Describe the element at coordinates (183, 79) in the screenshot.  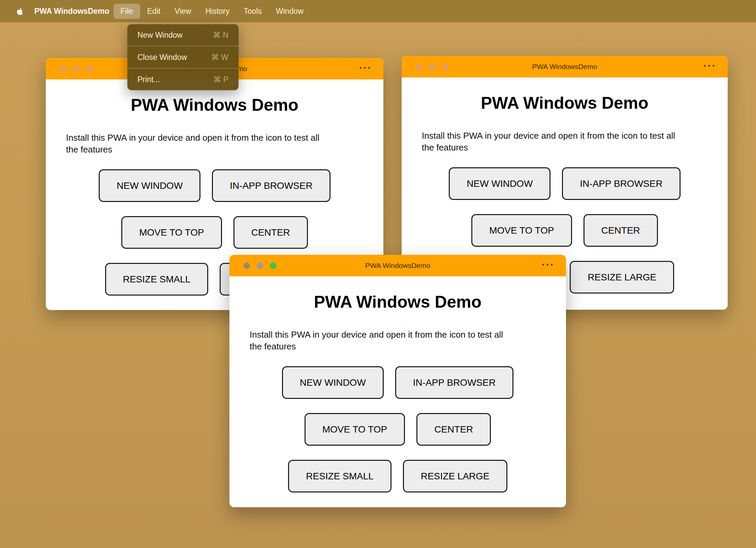
I see `menu-item-print: Print... ⌘ P` at that location.